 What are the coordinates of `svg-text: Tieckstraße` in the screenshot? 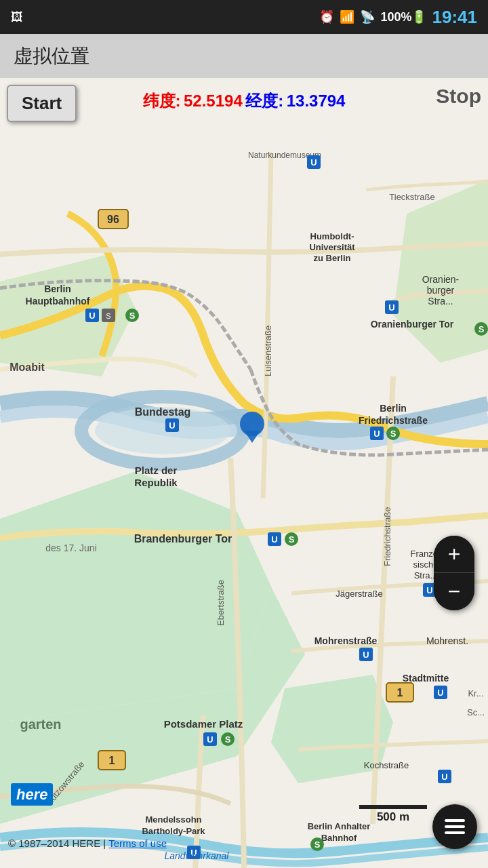 It's located at (412, 197).